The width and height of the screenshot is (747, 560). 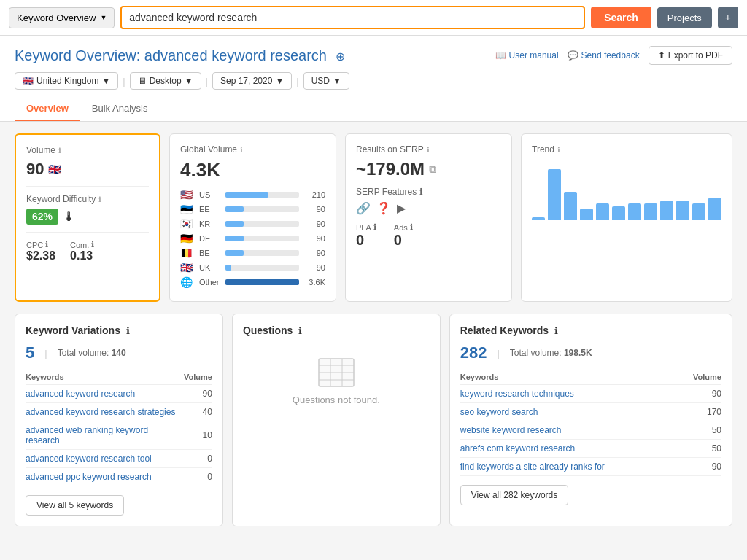 I want to click on search-button: Search, so click(x=622, y=18).